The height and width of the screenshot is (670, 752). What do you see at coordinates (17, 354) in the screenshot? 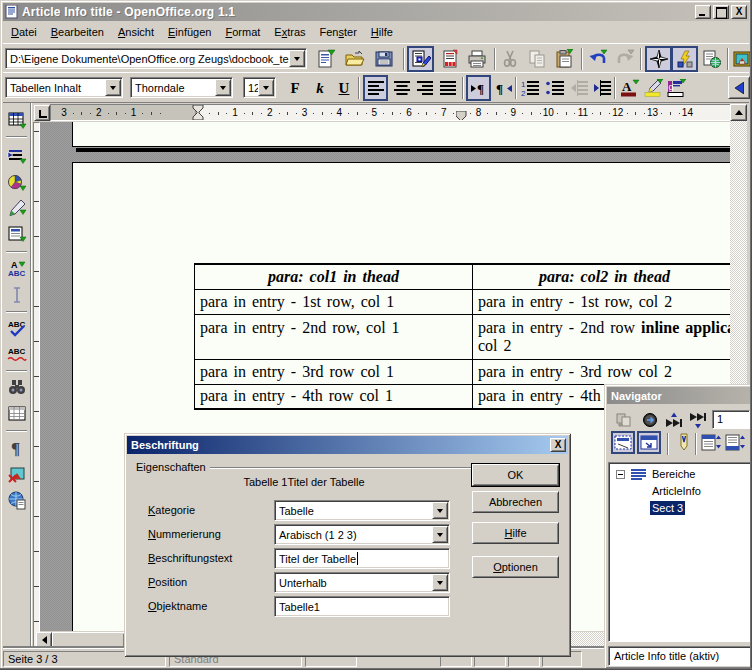
I see `auto-spellcheck-button: ABC` at bounding box center [17, 354].